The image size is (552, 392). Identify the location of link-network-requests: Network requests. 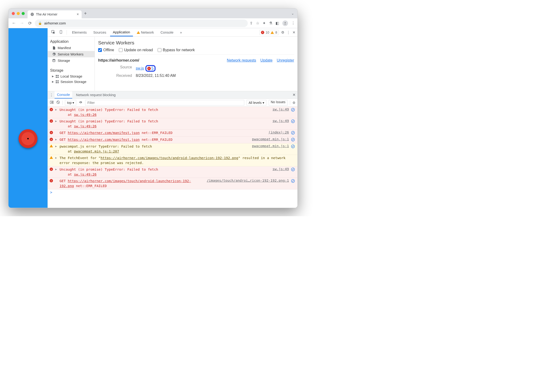
(242, 60).